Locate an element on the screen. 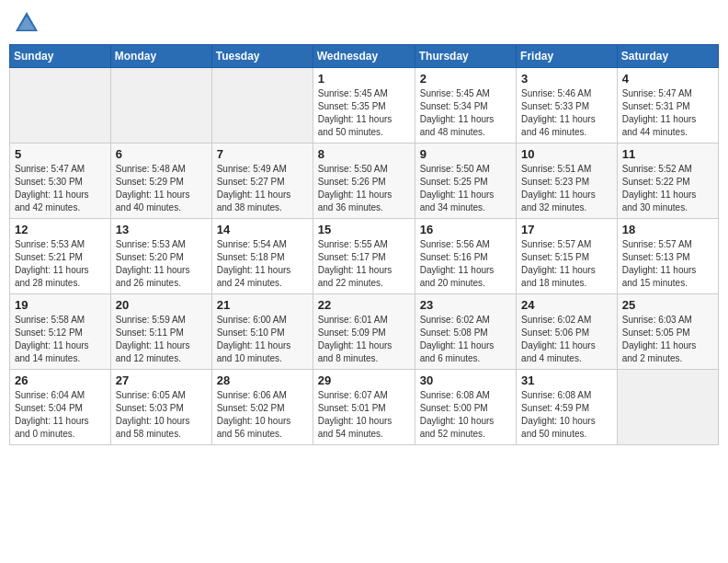  day-info: Sunrise: 6:00 AM Sunset: 5:10 PM Dayligh… is located at coordinates (263, 339).